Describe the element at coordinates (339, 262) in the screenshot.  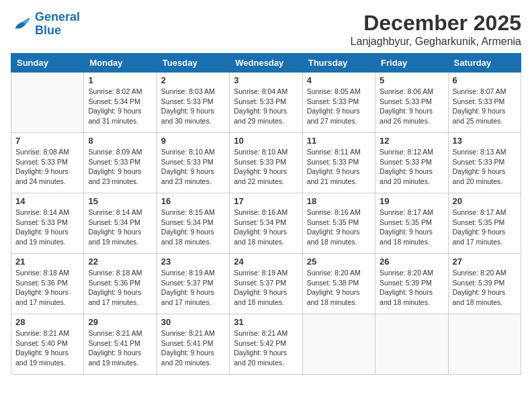
I see `day-number: 25` at that location.